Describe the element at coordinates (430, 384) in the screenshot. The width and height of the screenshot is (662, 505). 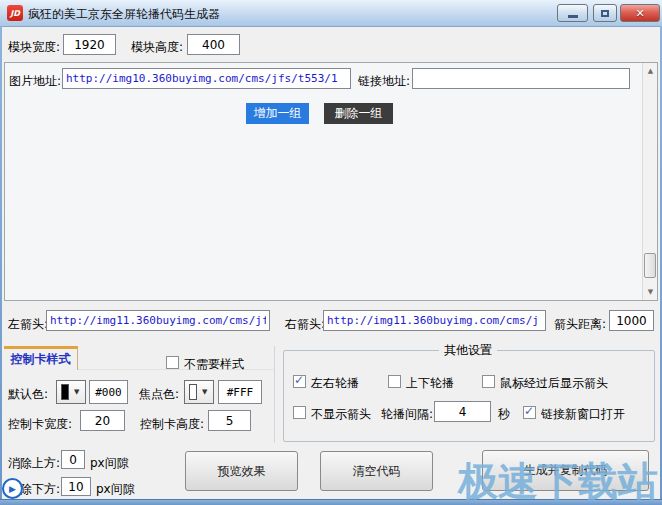
I see `vertical-carousel-label: 上下轮播` at that location.